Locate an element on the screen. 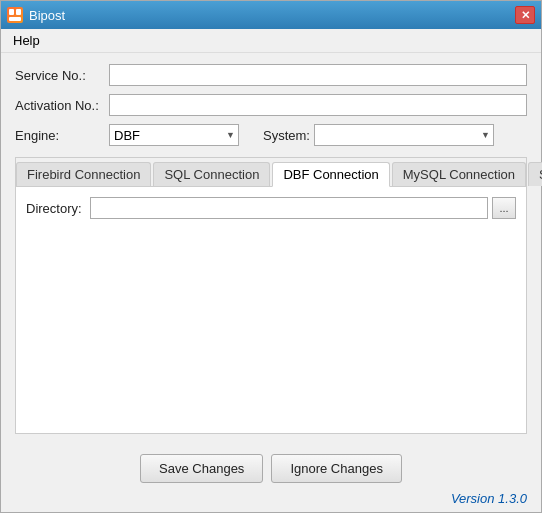 This screenshot has width=542, height=513. activation-no-row: Activation No.: is located at coordinates (271, 105).